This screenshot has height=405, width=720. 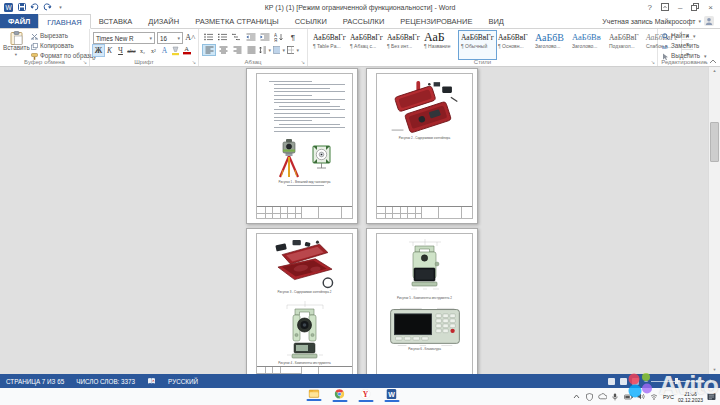 What do you see at coordinates (120, 50) in the screenshot?
I see `underline-button: Ч` at bounding box center [120, 50].